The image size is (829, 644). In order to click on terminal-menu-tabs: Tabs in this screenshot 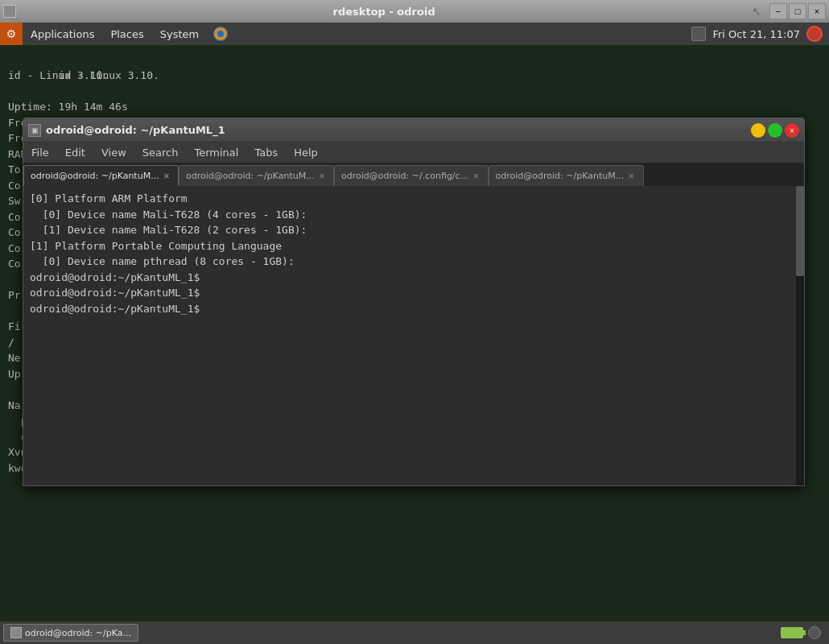, I will do `click(266, 153)`.